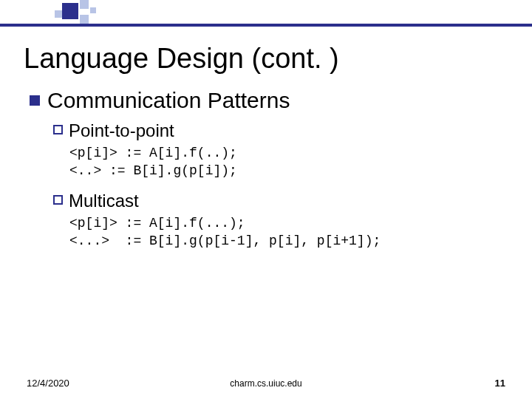 Image resolution: width=532 pixels, height=399 pixels. Describe the element at coordinates (289, 163) in the screenshot. I see `code-block: <p[i]> := A[i].f(..); <..> := B[i].g(p[i…` at that location.